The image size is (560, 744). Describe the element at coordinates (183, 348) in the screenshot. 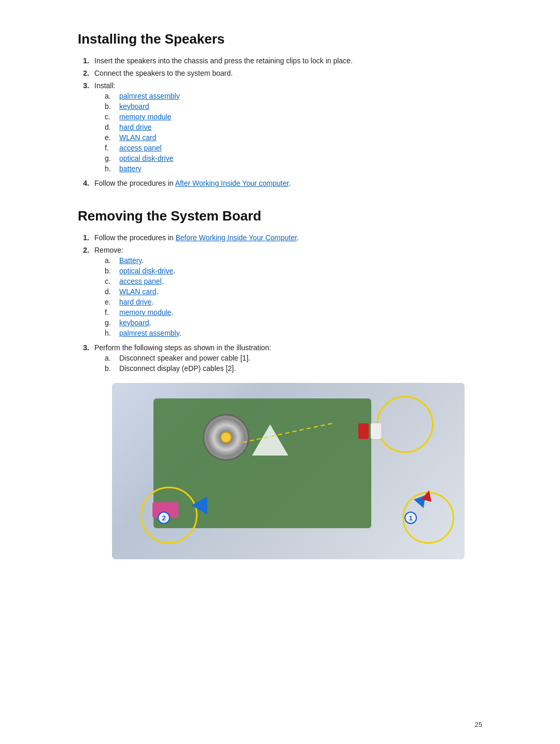

I see `s2-step-3-text: Perform the following steps as shown in …` at that location.